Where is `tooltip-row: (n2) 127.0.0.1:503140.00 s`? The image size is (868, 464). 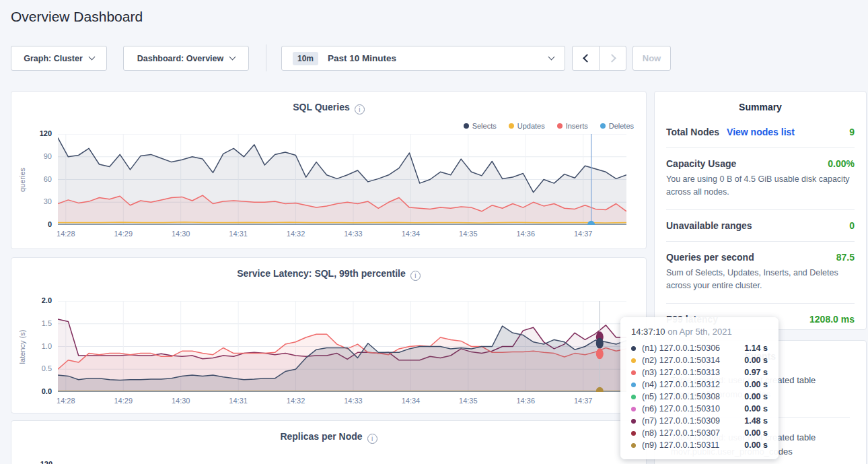 tooltip-row: (n2) 127.0.0.1:503140.00 s is located at coordinates (700, 360).